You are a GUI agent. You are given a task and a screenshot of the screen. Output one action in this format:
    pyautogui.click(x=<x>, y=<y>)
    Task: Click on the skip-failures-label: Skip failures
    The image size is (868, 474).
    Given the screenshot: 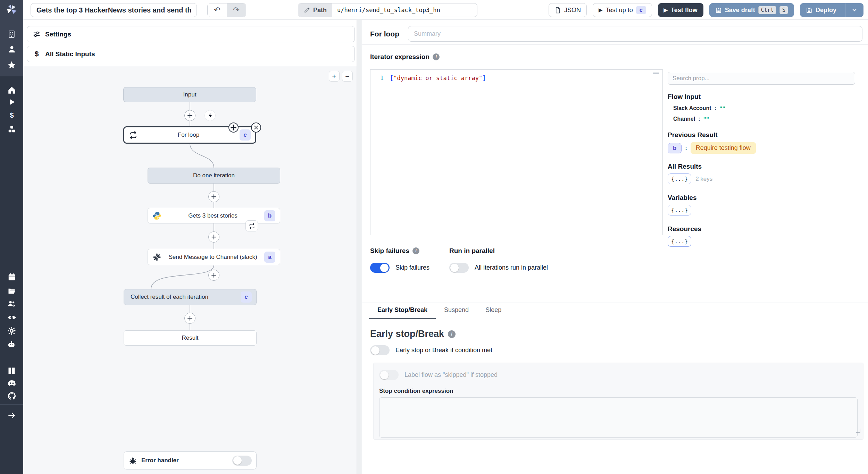 What is the action you would take?
    pyautogui.click(x=412, y=268)
    